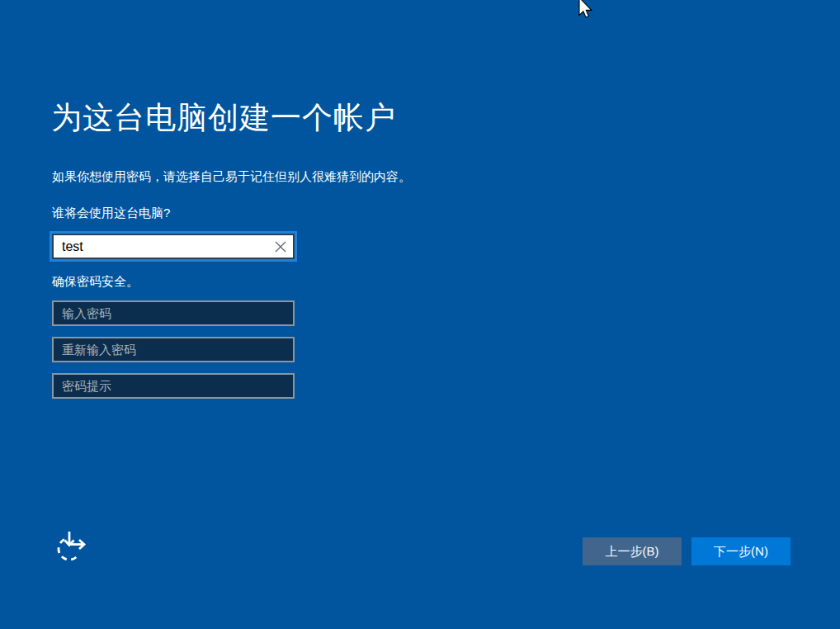  What do you see at coordinates (96, 282) in the screenshot?
I see `password-section-label: 确保密码安全。` at bounding box center [96, 282].